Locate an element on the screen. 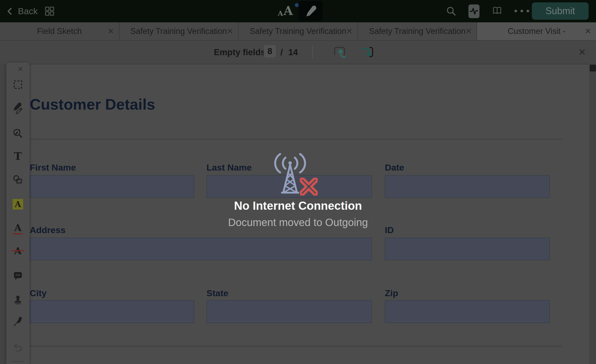 This screenshot has width=596, height=364. more-options-icon is located at coordinates (522, 12).